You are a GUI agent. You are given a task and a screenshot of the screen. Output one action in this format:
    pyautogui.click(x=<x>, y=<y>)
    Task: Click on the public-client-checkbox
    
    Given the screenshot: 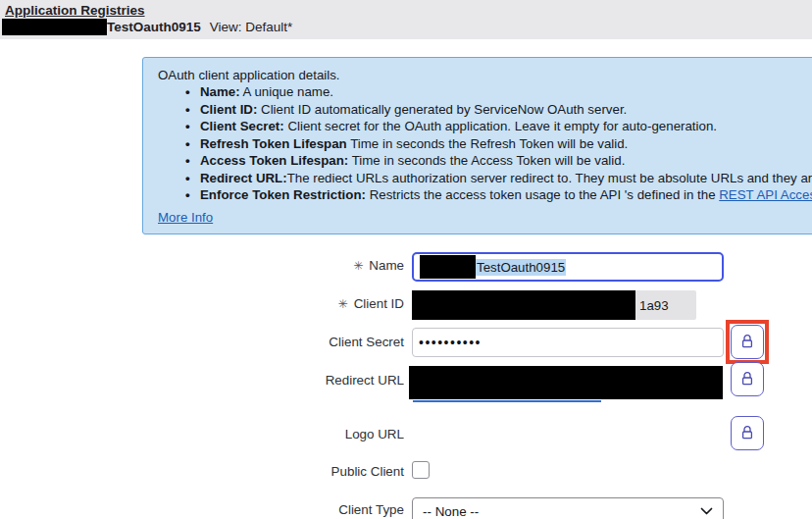 What is the action you would take?
    pyautogui.click(x=421, y=470)
    